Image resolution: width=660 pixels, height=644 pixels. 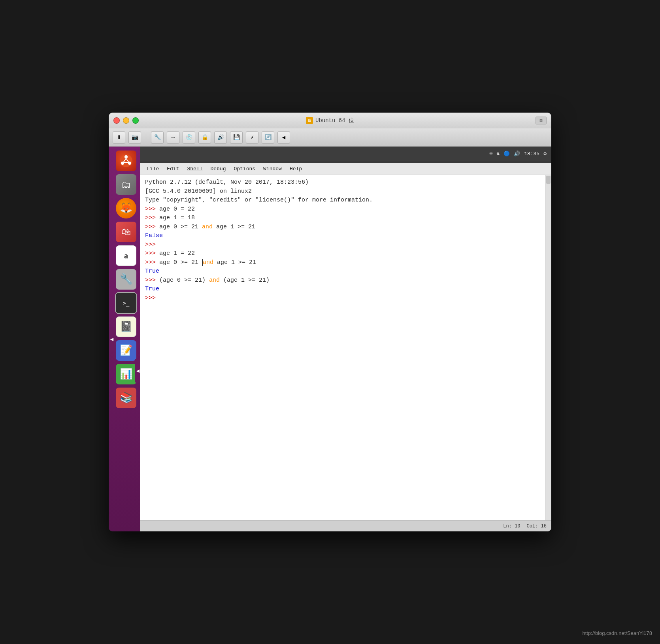 I want to click on python-header-2: [GCC 5.4.0 20160609] on linux2, so click(x=343, y=192).